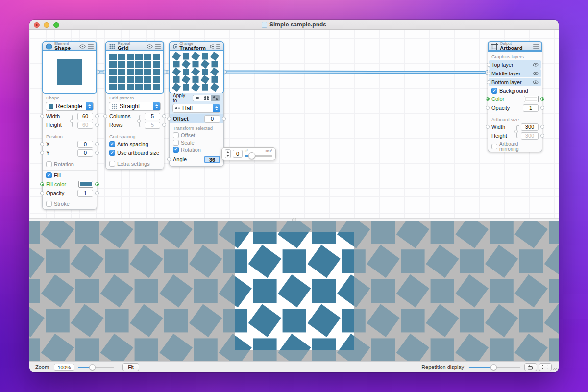 Image resolution: width=588 pixels, height=392 pixels. I want to click on bottom-layer-row: Bottom layer, so click(515, 82).